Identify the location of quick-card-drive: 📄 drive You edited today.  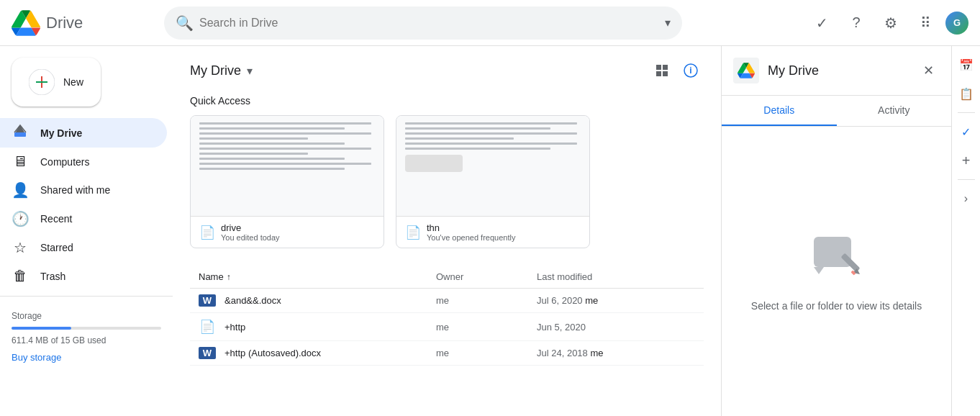
(287, 181).